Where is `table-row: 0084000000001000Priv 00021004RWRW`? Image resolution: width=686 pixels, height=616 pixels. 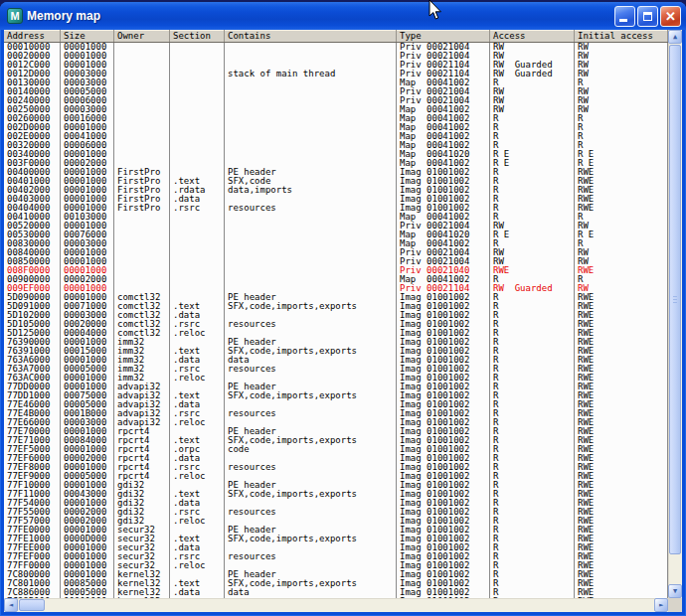
table-row: 0084000000001000Priv 00021004RWRW is located at coordinates (336, 252).